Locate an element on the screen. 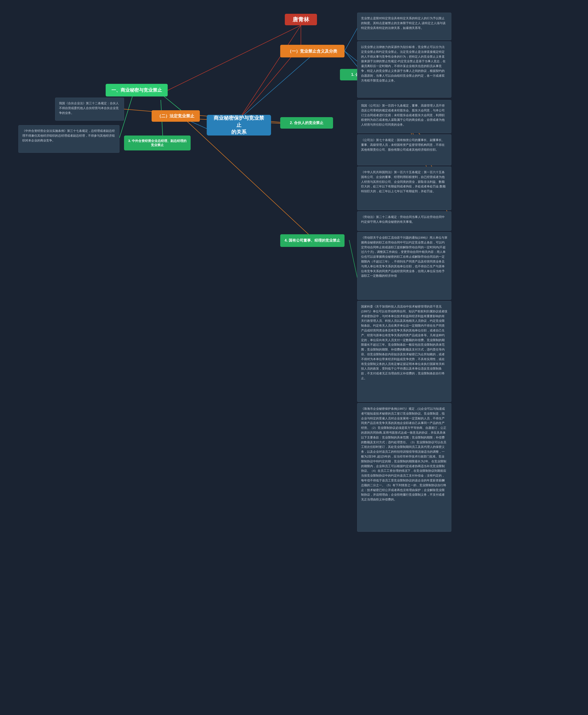 The height and width of the screenshot is (715, 588). left-card-foreign-jv: 《中外合资经营企业法实施条例》第三十七条规定，总经理或者副总经理不得兼任其他经济… is located at coordinates (69, 139).